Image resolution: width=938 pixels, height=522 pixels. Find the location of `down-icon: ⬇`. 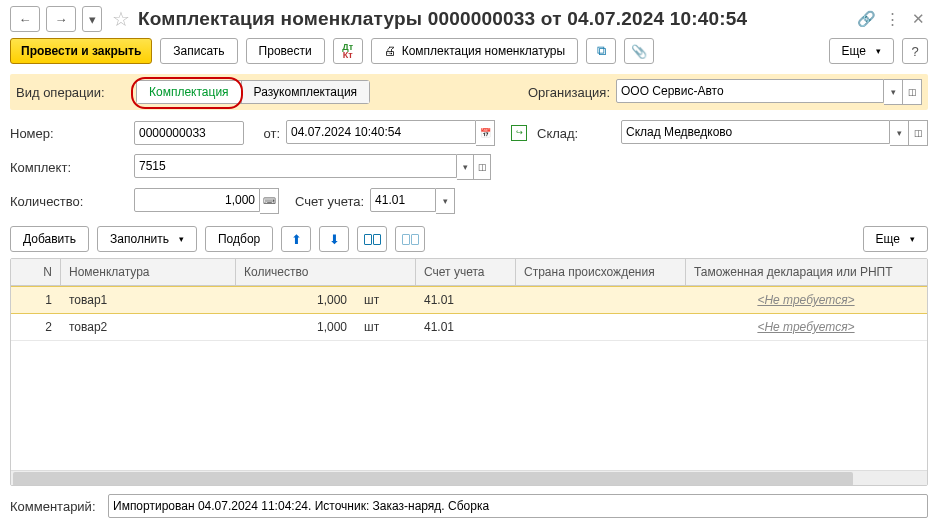

down-icon: ⬇ is located at coordinates (334, 240).